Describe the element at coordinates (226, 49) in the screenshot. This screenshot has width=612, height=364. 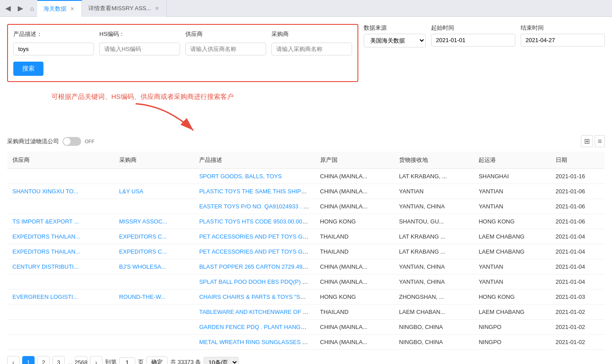
I see `supplier-input-group` at that location.